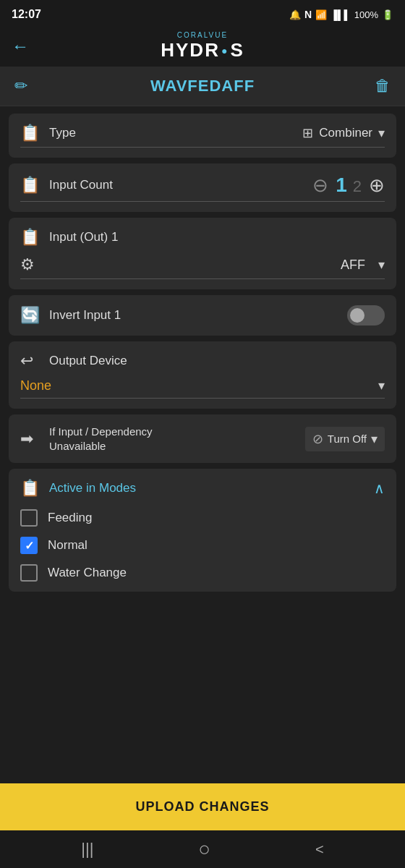  I want to click on turn-off-toggle-icon: ⊘, so click(318, 439).